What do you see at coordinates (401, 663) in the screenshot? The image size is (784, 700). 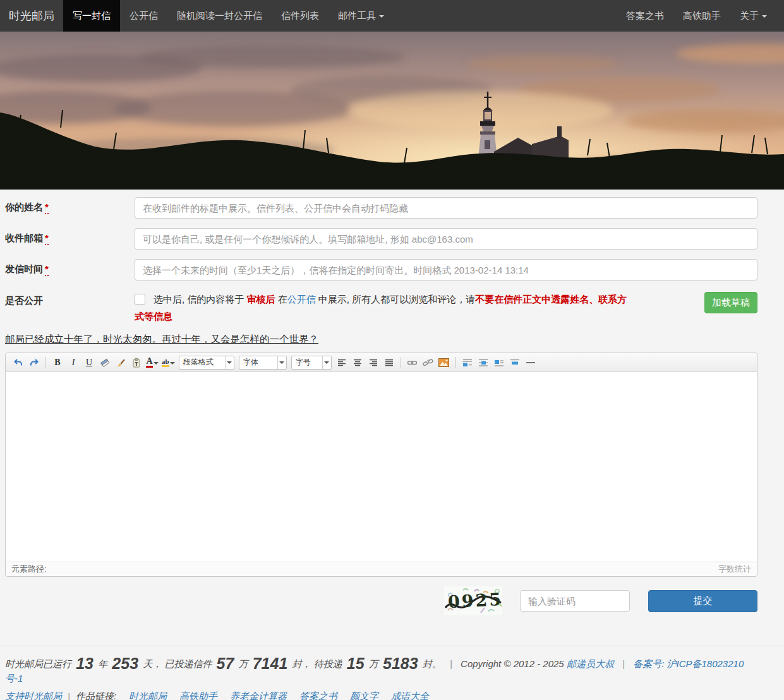 I see `pending-count: 5183` at bounding box center [401, 663].